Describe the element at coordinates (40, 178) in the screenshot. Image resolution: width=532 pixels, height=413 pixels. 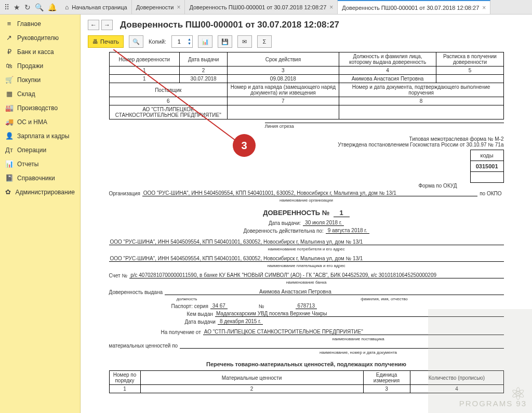
I see `sidebar-item-catalogs: 📓Справочники` at that location.